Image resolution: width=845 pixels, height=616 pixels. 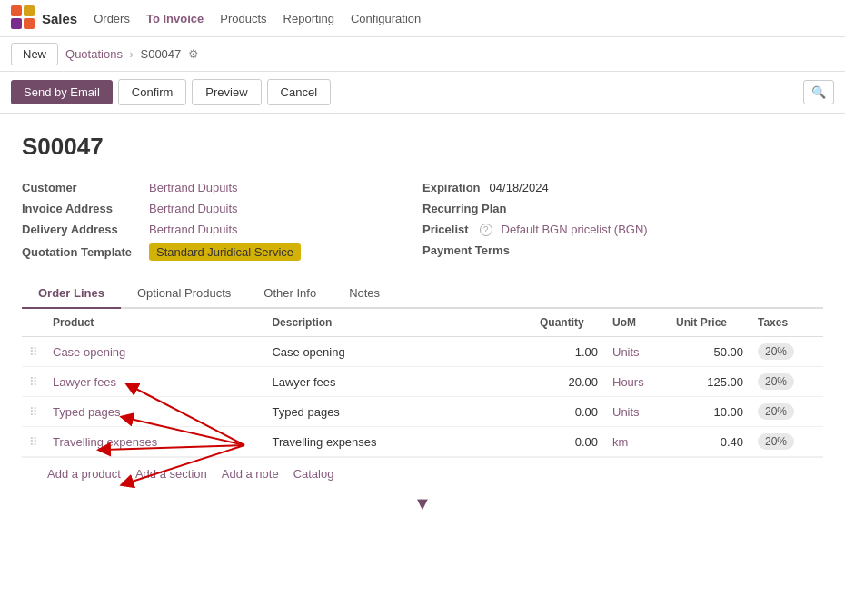 I want to click on product-uom: km, so click(x=637, y=442).